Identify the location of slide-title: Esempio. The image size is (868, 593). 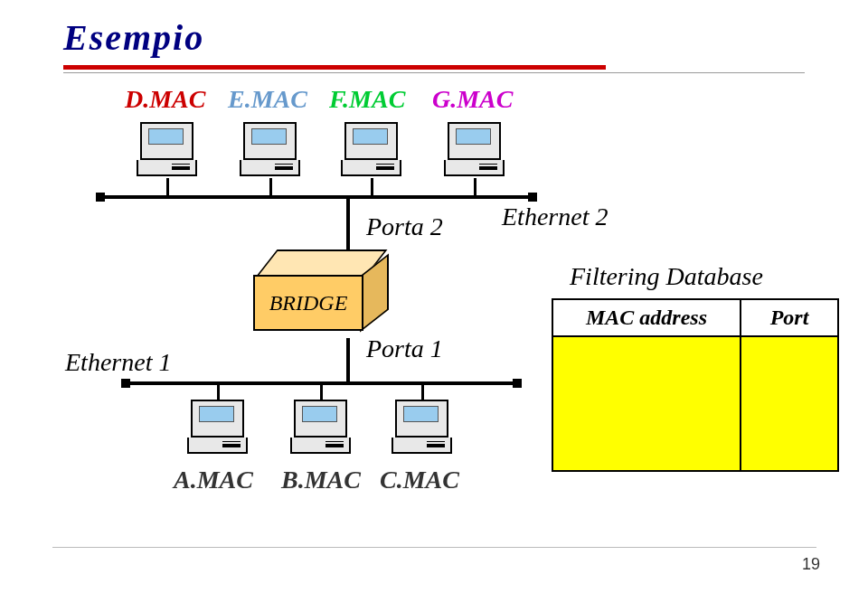
(134, 38).